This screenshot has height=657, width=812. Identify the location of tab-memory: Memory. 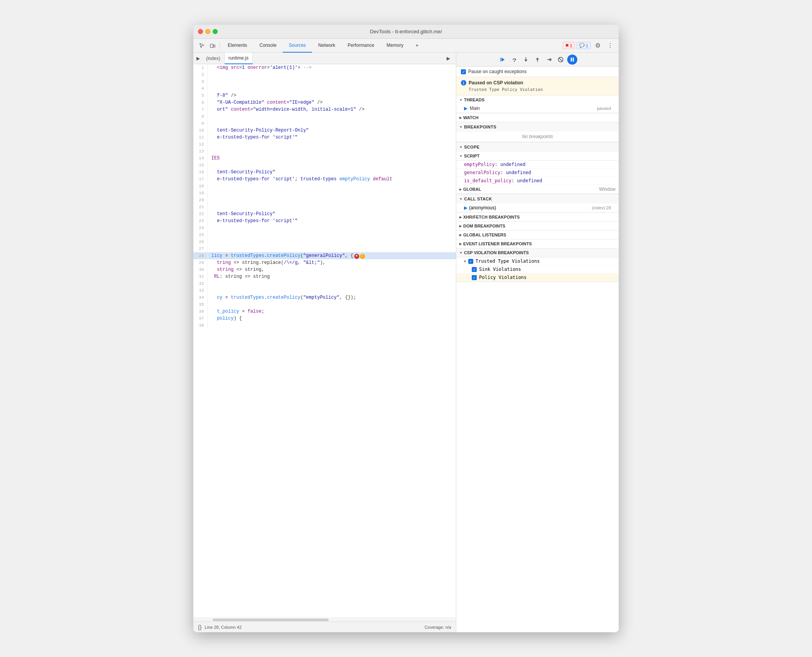
(395, 46).